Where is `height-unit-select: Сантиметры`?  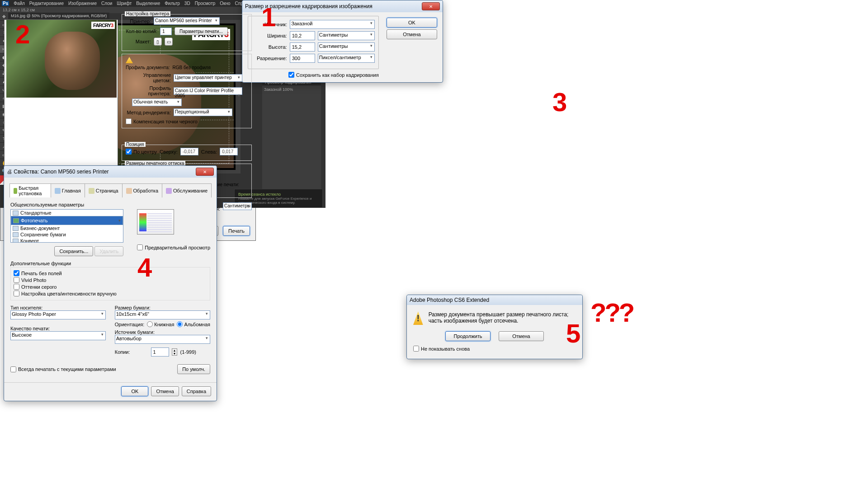
height-unit-select: Сантиметры is located at coordinates (346, 47).